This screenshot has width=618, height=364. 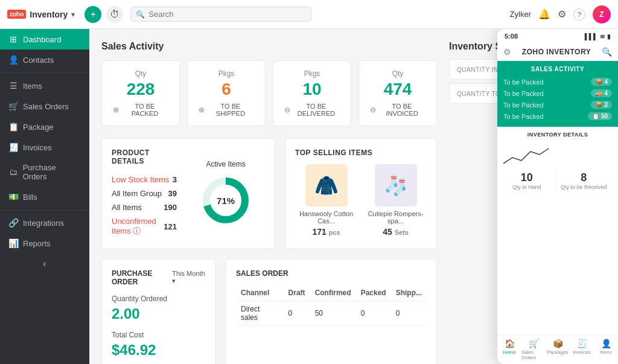 What do you see at coordinates (188, 194) in the screenshot?
I see `product-details-card: PRODUCT DETAILS Low Stock Items 3 All It…` at bounding box center [188, 194].